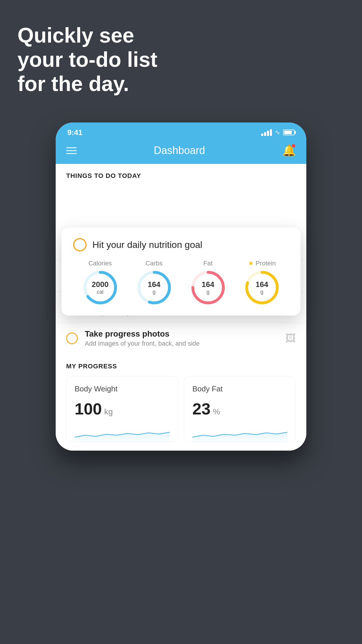 The height and width of the screenshot is (644, 362). I want to click on progress-card-title: Body Weight, so click(122, 389).